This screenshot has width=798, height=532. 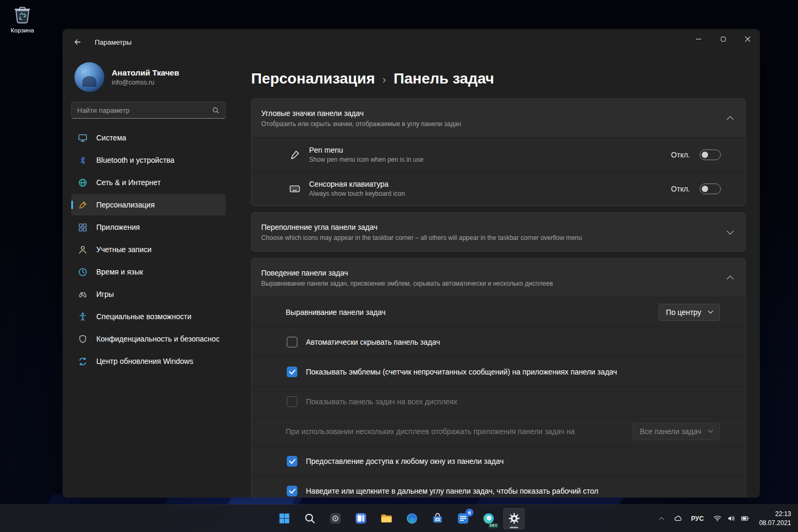 I want to click on sidebar-item-label: Персонализация, so click(x=126, y=205).